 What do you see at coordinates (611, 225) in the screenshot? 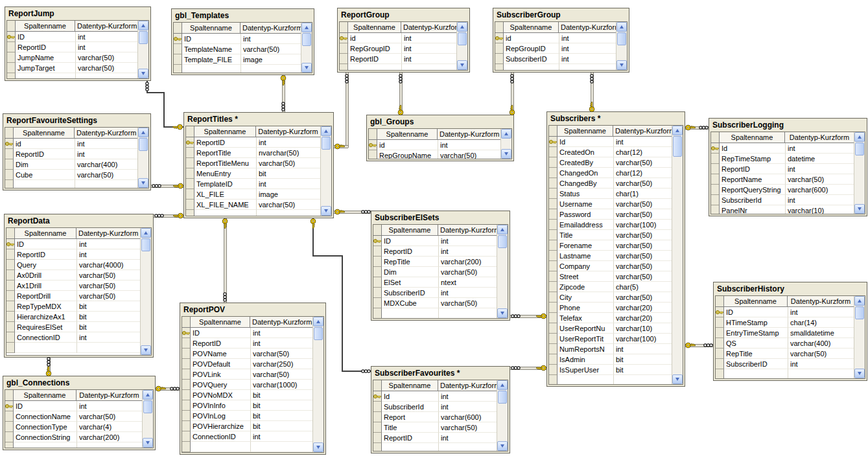
I see `column-row: Emailaddressvarchar(100)` at bounding box center [611, 225].